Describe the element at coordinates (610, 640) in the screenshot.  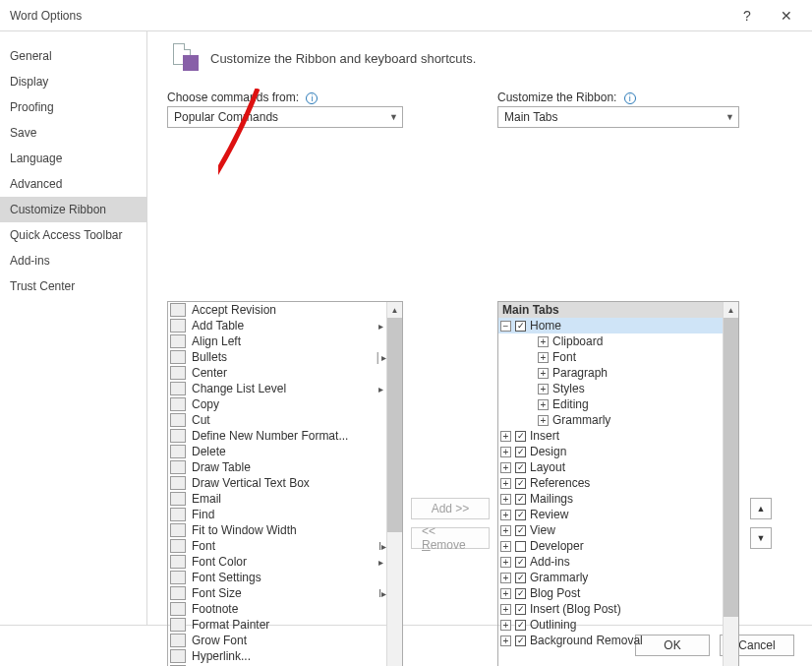
I see `tree-item: +✓Background Removal` at that location.